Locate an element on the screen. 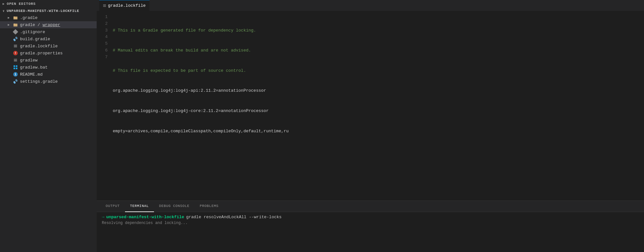 This screenshot has width=644, height=252. terminal-content: → unparsed-manifest-with-lockfile gradle… is located at coordinates (370, 232).